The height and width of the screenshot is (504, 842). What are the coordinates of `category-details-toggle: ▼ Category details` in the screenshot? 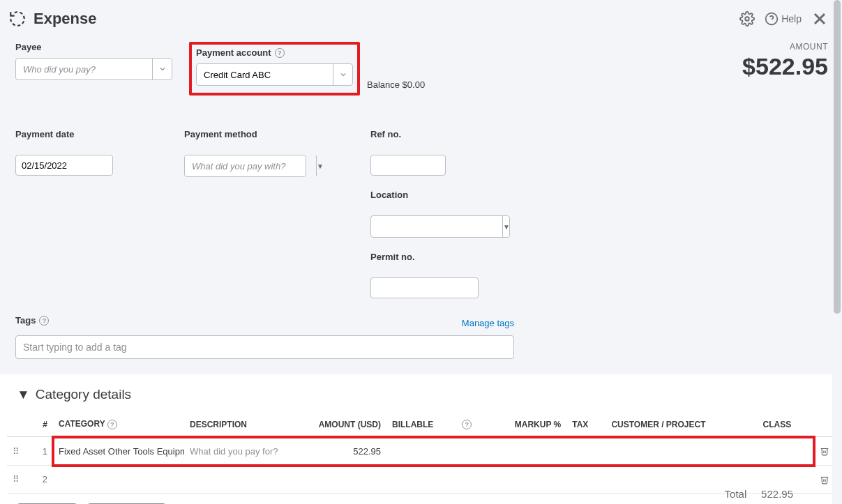 It's located at (426, 395).